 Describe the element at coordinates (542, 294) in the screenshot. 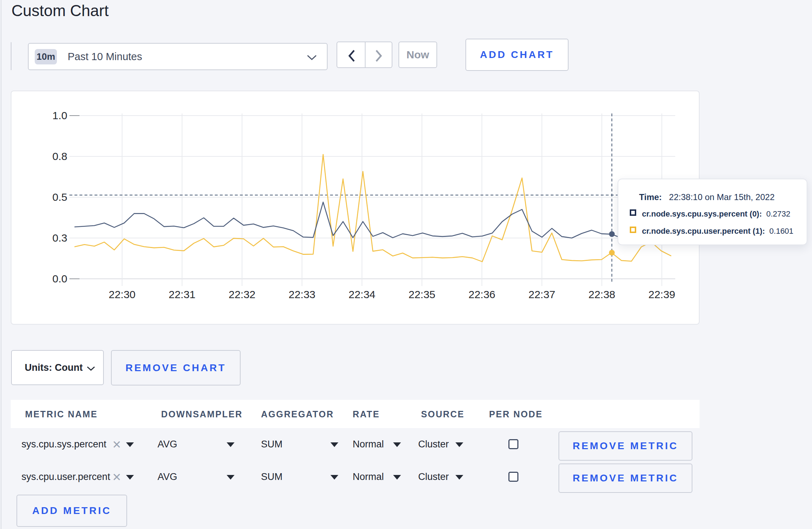

I see `svg-text: 22:37` at that location.